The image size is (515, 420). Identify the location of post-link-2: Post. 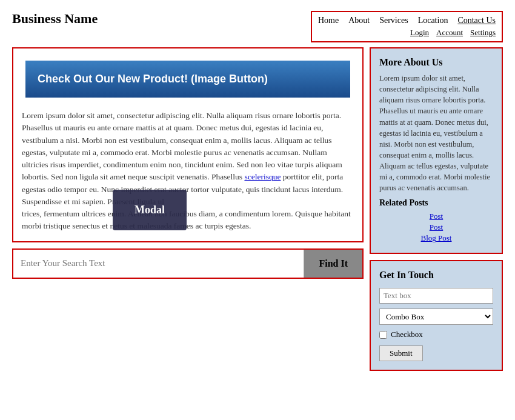
(436, 227).